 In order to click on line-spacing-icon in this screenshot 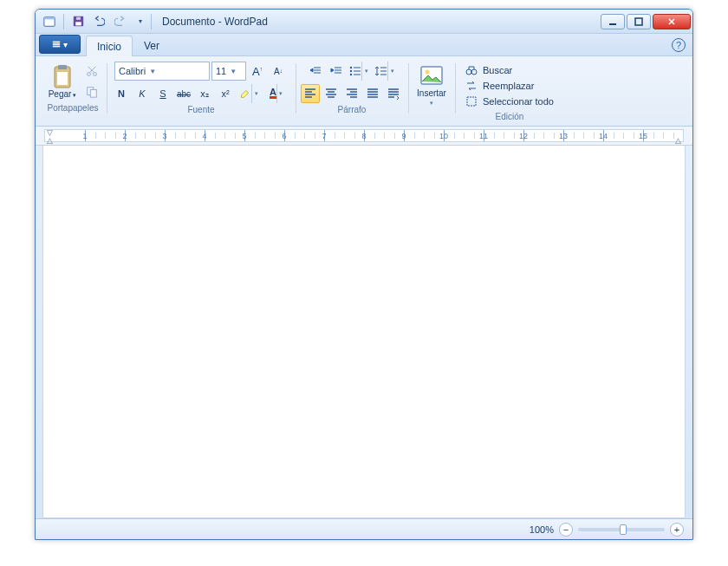, I will do `click(381, 71)`.